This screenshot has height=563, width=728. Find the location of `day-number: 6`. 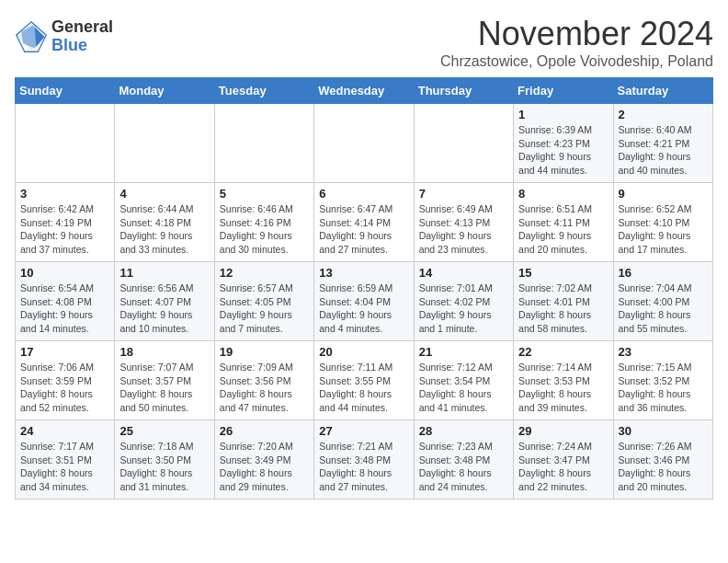

day-number: 6 is located at coordinates (364, 193).